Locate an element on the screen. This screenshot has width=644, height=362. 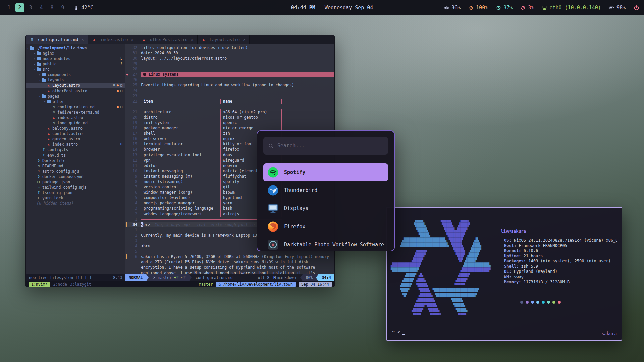
launcher-item-darktable-photo-workflow-software: Darktable Photo Workflow Software is located at coordinates (326, 243).